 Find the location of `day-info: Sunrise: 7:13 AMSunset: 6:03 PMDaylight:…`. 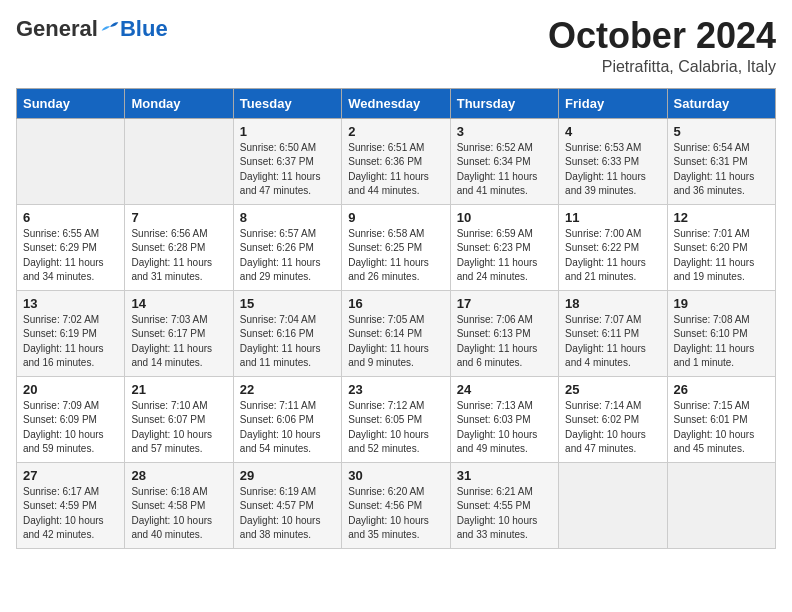

day-info: Sunrise: 7:13 AMSunset: 6:03 PMDaylight:… is located at coordinates (504, 428).